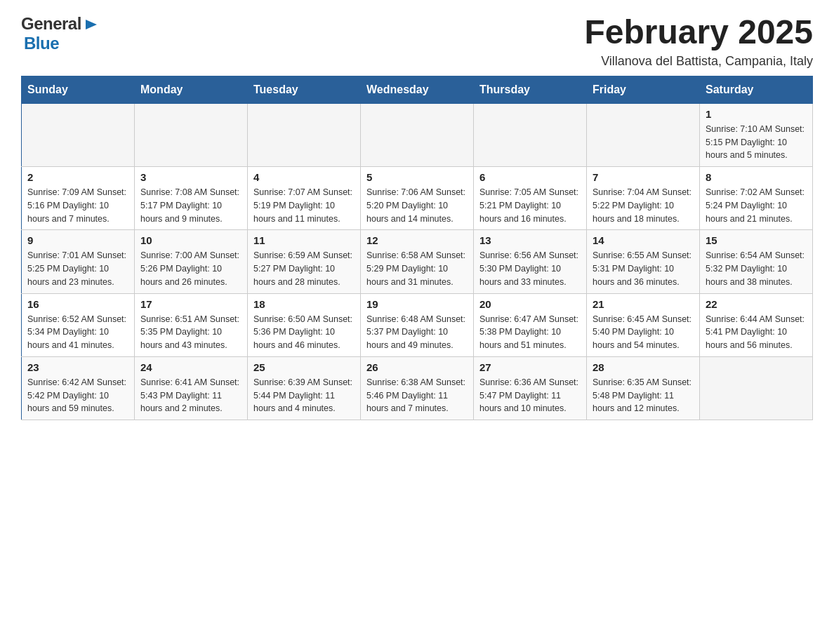 This screenshot has width=834, height=644. I want to click on calendar-cell: 11Sunrise: 6:59 AM Sunset: 5:27 PM Dayli…, so click(305, 262).